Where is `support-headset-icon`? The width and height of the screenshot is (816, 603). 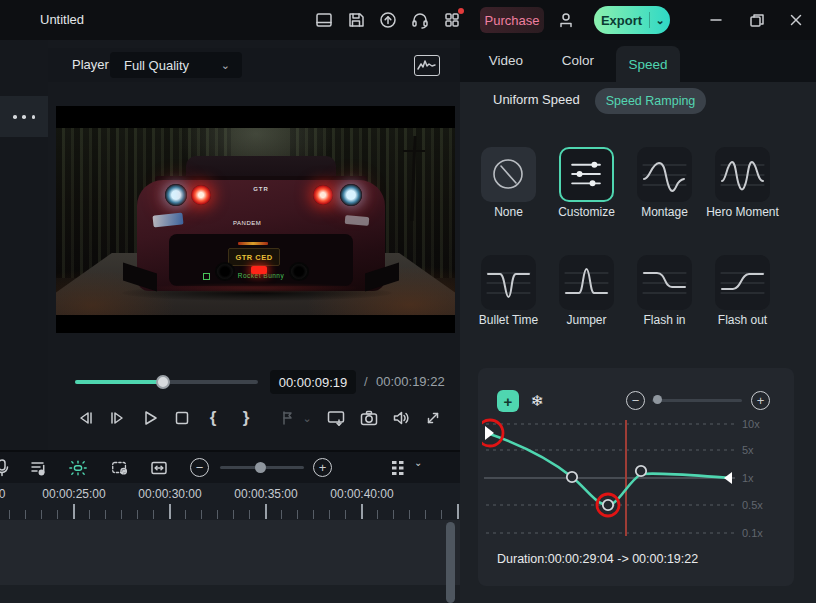 support-headset-icon is located at coordinates (420, 20).